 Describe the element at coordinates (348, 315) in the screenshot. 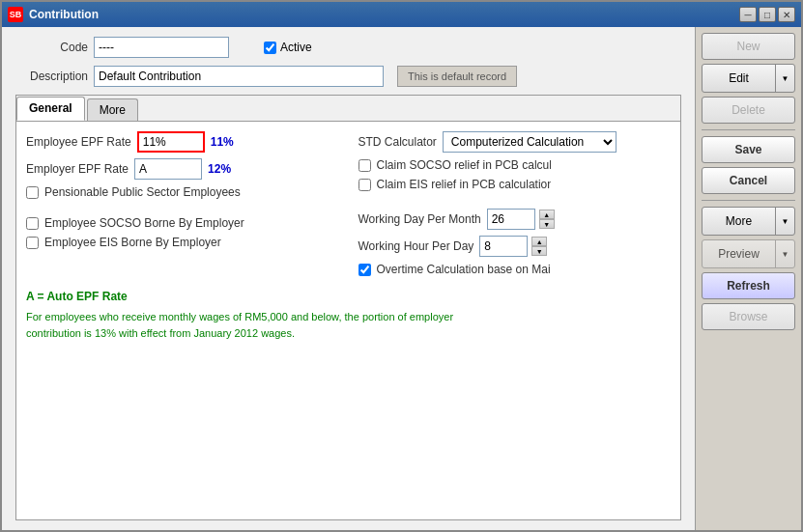

I see `note-section: A = Auto EPF Rate For employees who rece…` at that location.